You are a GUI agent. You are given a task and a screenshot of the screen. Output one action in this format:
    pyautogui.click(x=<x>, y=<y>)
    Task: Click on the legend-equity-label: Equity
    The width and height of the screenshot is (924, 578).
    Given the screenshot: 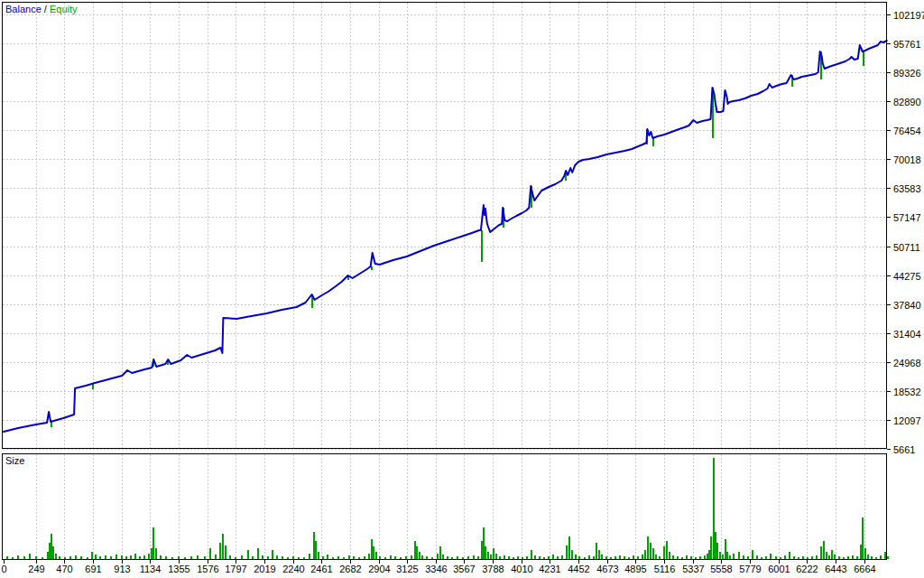 What is the action you would take?
    pyautogui.click(x=63, y=9)
    